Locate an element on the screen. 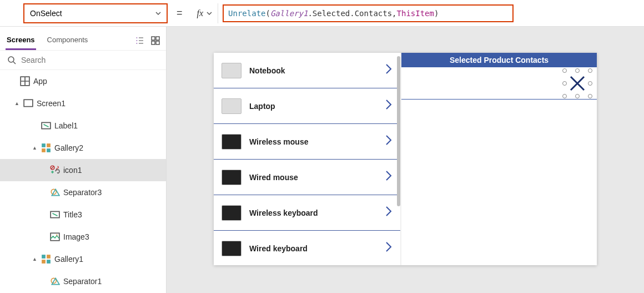  search-input is located at coordinates (90, 60).